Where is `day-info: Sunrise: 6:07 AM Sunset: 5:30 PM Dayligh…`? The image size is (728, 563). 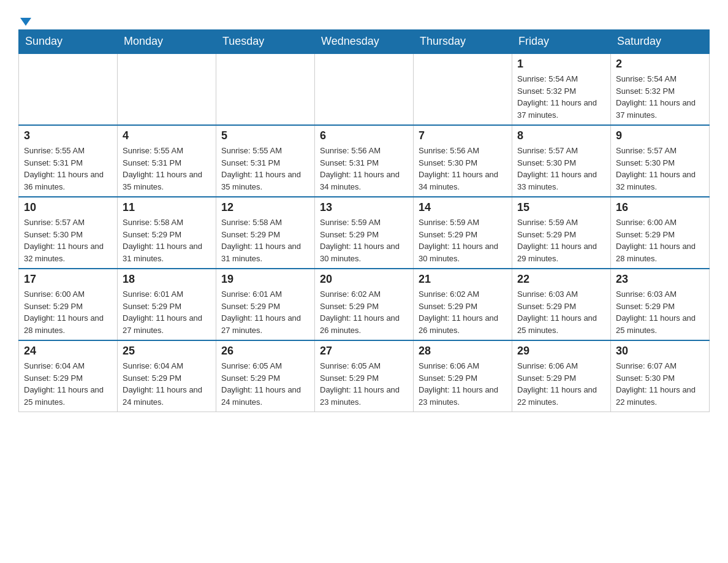
day-info: Sunrise: 6:07 AM Sunset: 5:30 PM Dayligh… is located at coordinates (660, 384).